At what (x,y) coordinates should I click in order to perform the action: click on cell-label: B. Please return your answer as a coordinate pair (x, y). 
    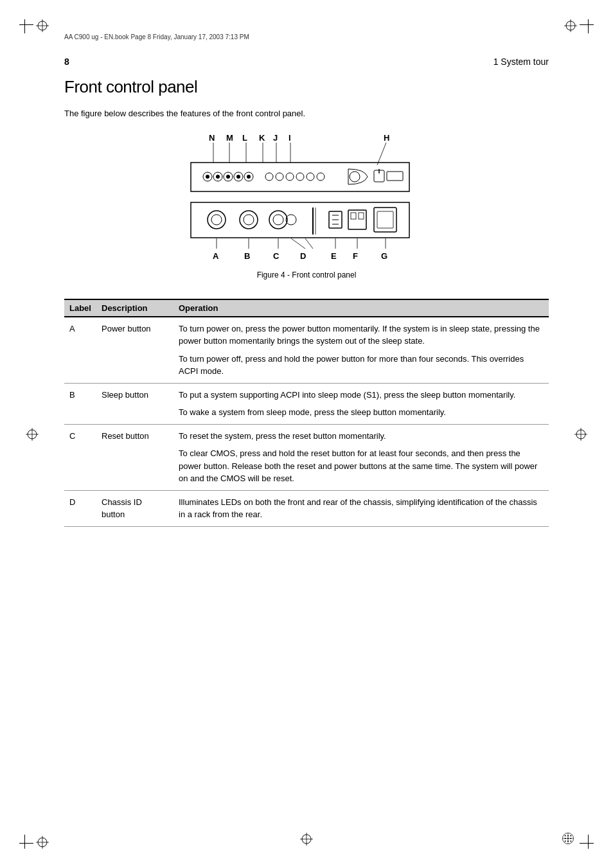
    Looking at the image, I should click on (80, 403).